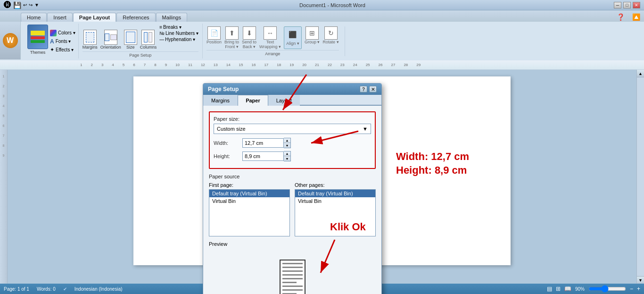  Describe the element at coordinates (636, 17) in the screenshot. I see `ribbon-expand-icon: 🔼` at that location.